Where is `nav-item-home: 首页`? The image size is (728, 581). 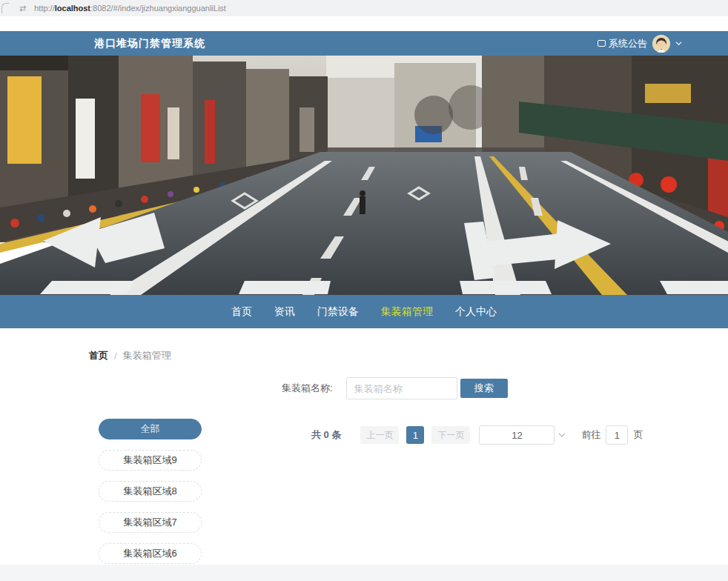
nav-item-home: 首页 is located at coordinates (242, 312).